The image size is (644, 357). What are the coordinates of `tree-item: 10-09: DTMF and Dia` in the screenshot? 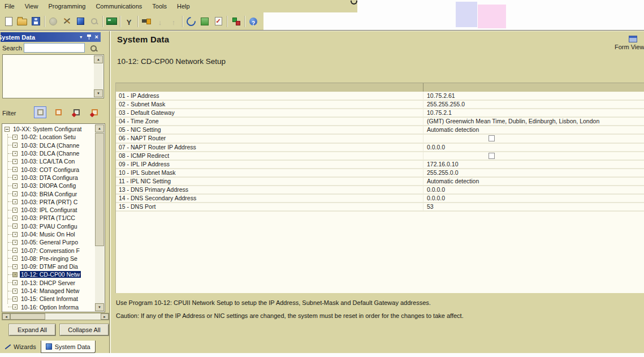 It's located at (49, 266).